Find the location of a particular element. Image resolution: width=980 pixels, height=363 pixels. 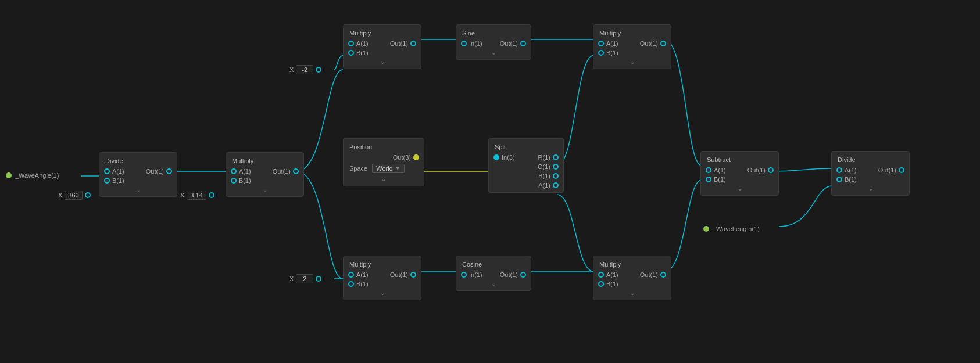

position-out-port is located at coordinates (416, 157).